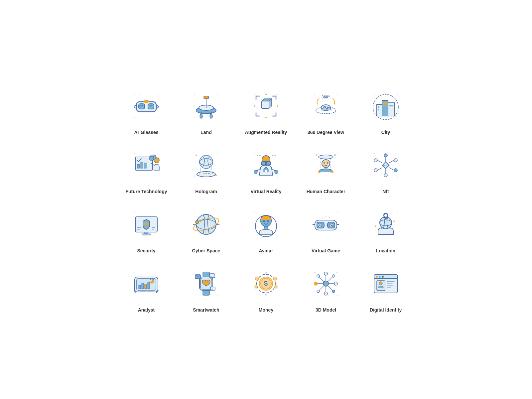 The image size is (532, 399). I want to click on icon-box-hologram, so click(206, 165).